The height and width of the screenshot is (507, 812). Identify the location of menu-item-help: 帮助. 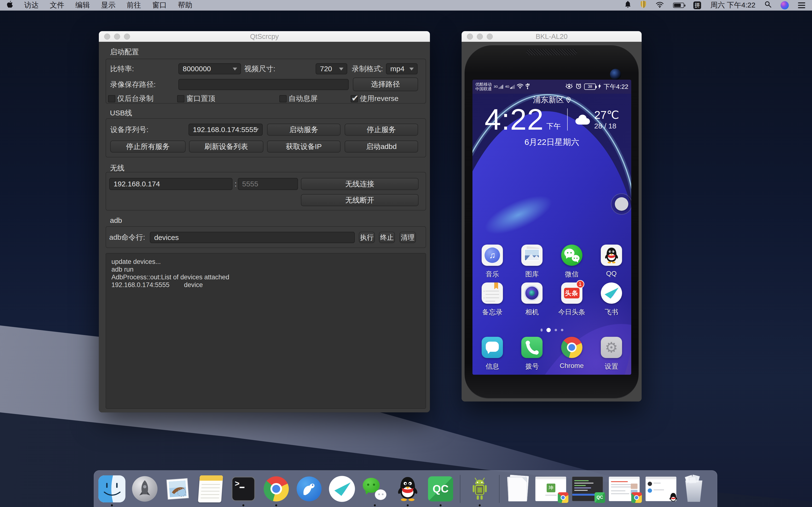
(185, 5).